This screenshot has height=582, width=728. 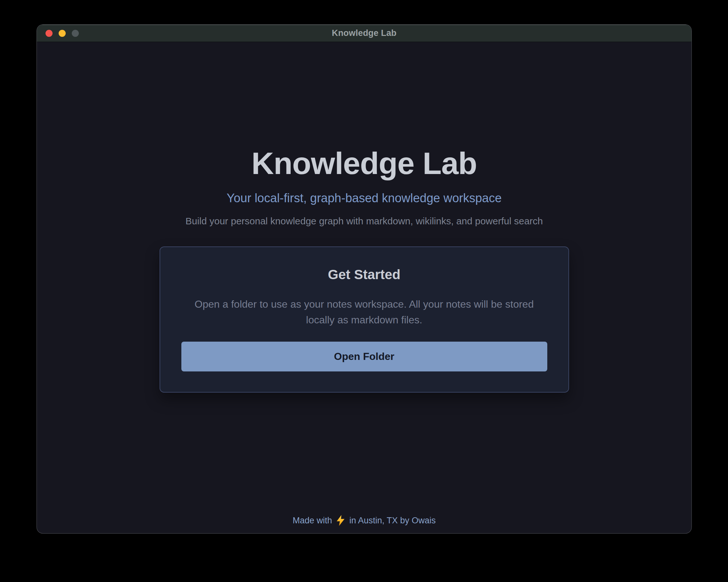 What do you see at coordinates (340, 521) in the screenshot?
I see `lightning-icon` at bounding box center [340, 521].